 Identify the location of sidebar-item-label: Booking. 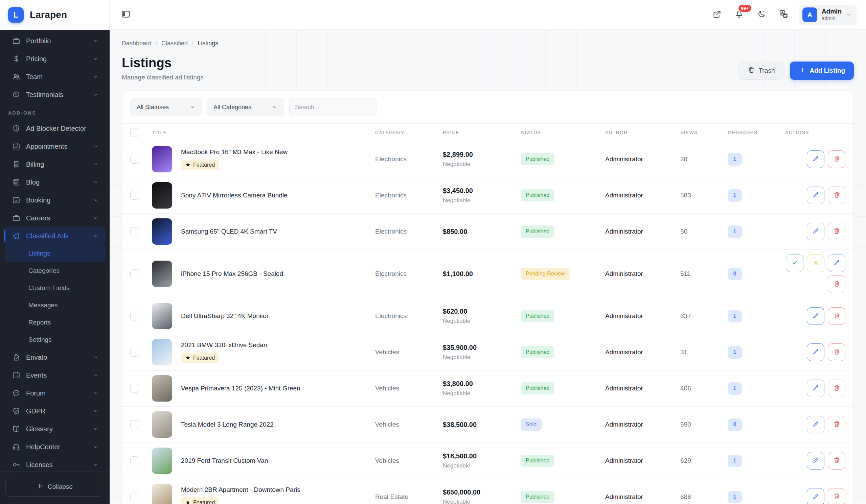
(56, 201).